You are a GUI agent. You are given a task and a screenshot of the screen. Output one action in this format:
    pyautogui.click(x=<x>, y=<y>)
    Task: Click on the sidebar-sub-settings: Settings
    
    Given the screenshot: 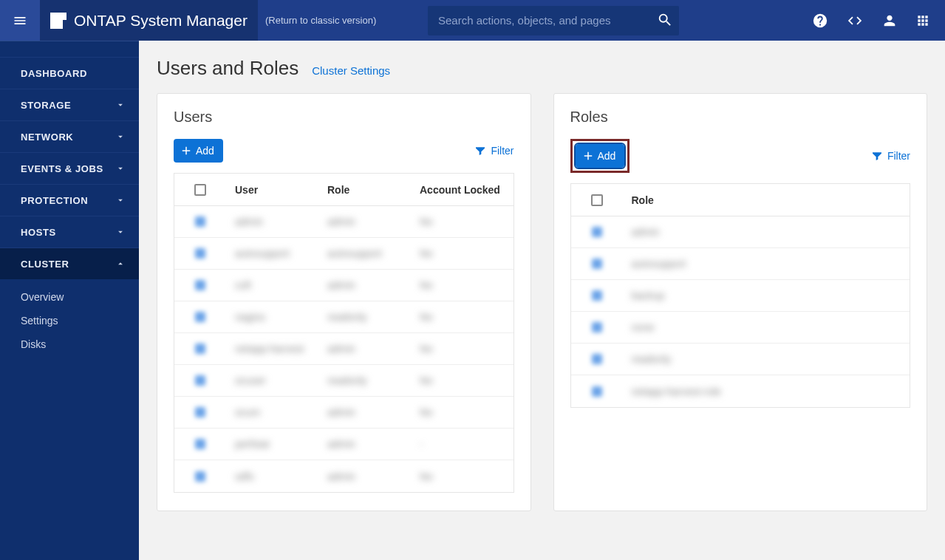 What is the action you would take?
    pyautogui.click(x=69, y=321)
    